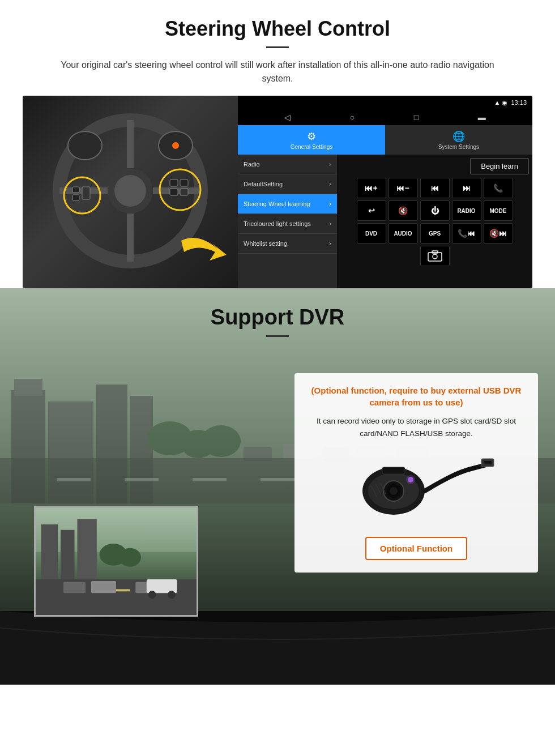 The width and height of the screenshot is (555, 756). Describe the element at coordinates (278, 224) in the screenshot. I see `menu-tricoloured-label: Tricoloured light settings` at that location.